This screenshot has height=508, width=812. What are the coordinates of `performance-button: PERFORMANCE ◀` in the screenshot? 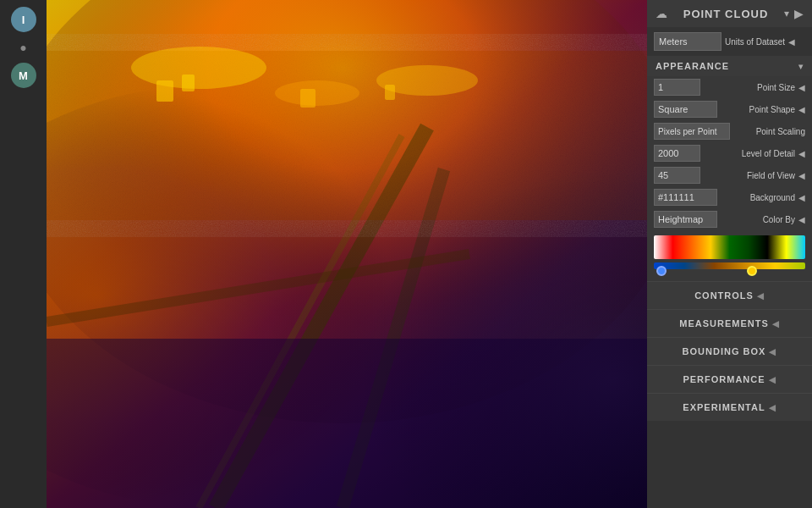 It's located at (729, 379).